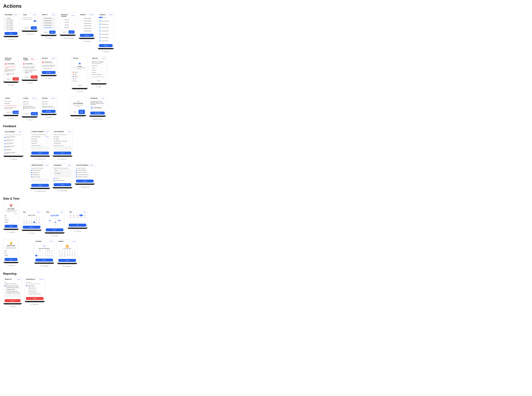 This screenshot has width=532, height=396. Describe the element at coordinates (12, 301) in the screenshot. I see `report-button: Report` at that location.